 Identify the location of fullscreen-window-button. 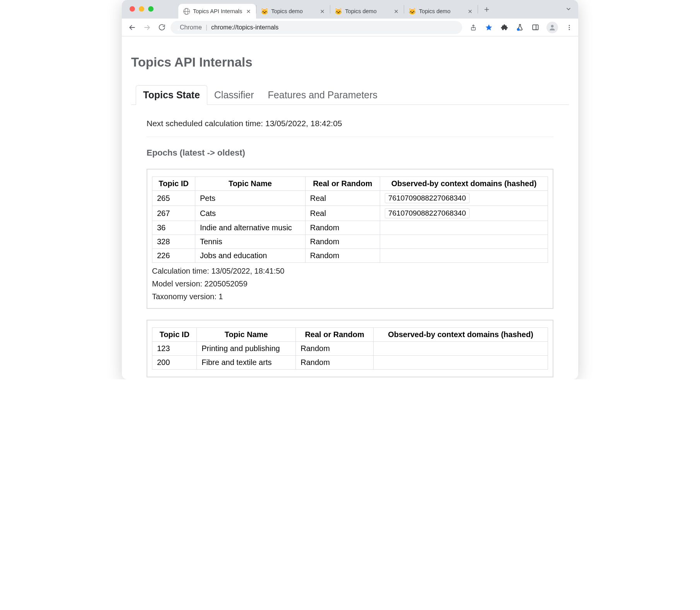
(151, 9).